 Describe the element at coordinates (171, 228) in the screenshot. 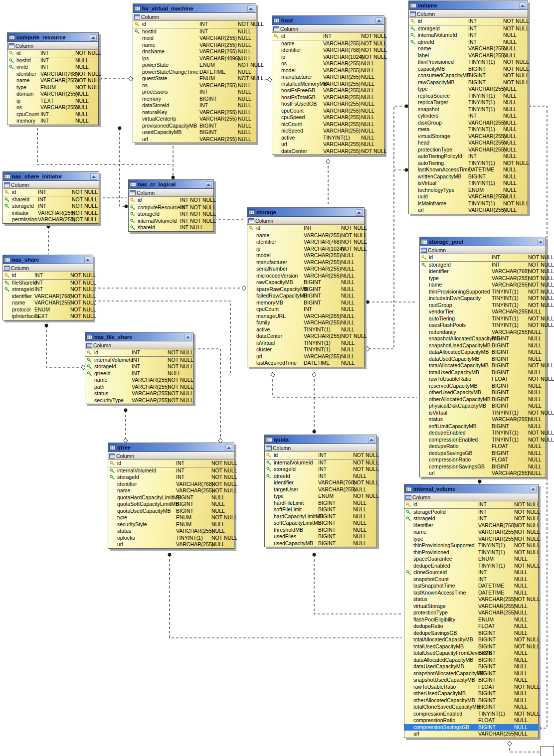

I see `column-row-shareId: shareIdINTNULL` at that location.